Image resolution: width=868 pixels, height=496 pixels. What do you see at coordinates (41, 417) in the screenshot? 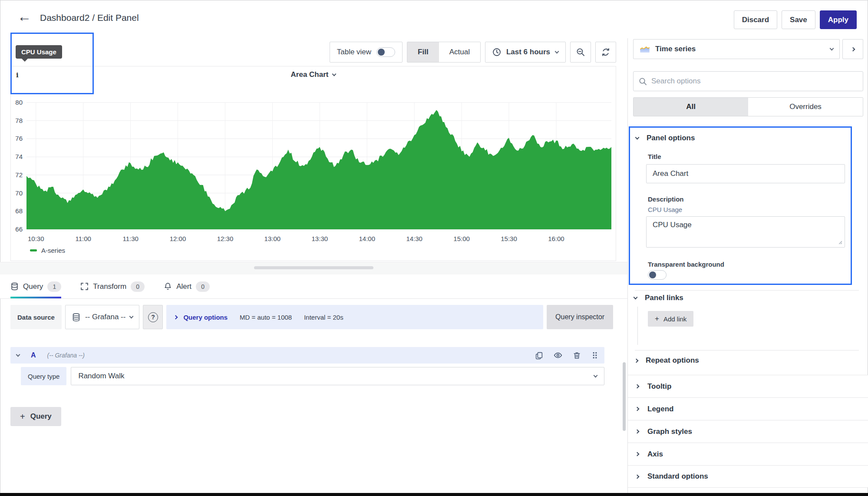
I see `add-query-label: Query` at bounding box center [41, 417].